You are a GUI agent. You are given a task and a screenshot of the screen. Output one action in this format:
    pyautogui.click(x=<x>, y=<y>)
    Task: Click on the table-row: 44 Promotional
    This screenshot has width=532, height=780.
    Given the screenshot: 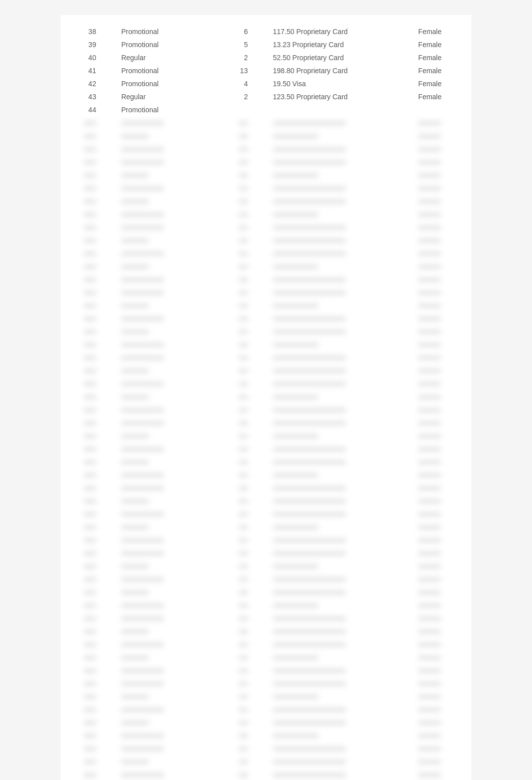 What is the action you would take?
    pyautogui.click(x=266, y=110)
    